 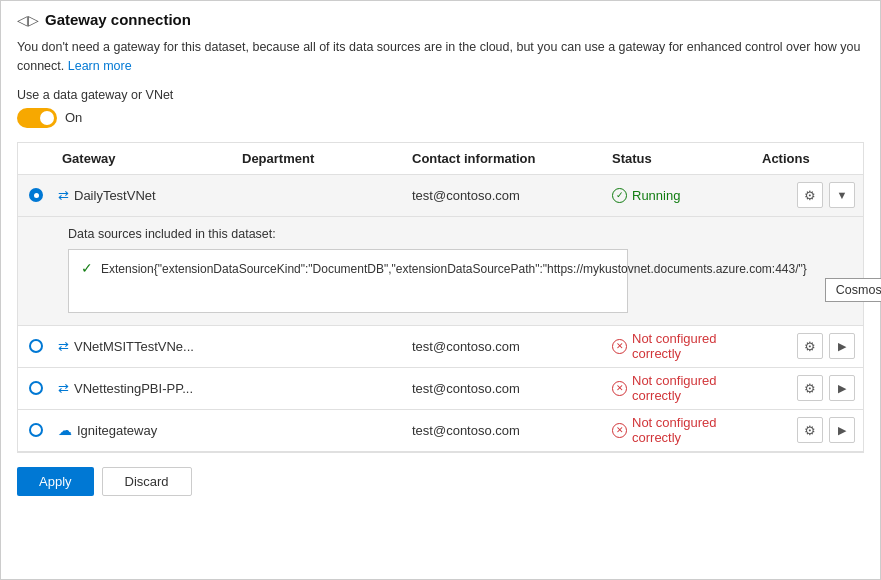 What do you see at coordinates (36, 195) in the screenshot?
I see `radio-dailytestvnet` at bounding box center [36, 195].